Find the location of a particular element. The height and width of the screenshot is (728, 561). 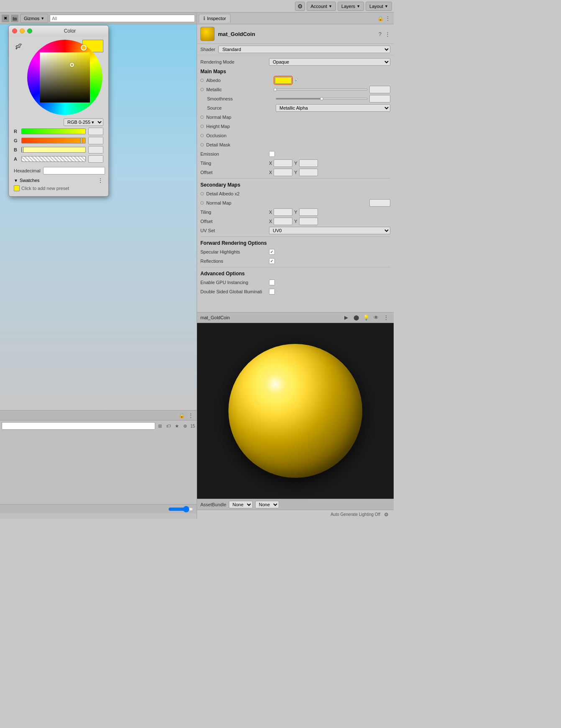

smoothness-slider is located at coordinates (322, 99).